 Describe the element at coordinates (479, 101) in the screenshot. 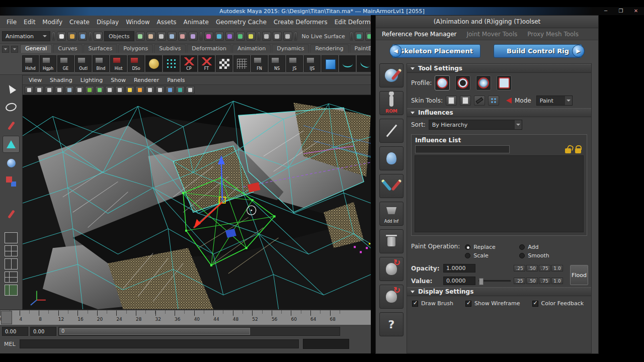

I see `weight-hammer-icon` at that location.